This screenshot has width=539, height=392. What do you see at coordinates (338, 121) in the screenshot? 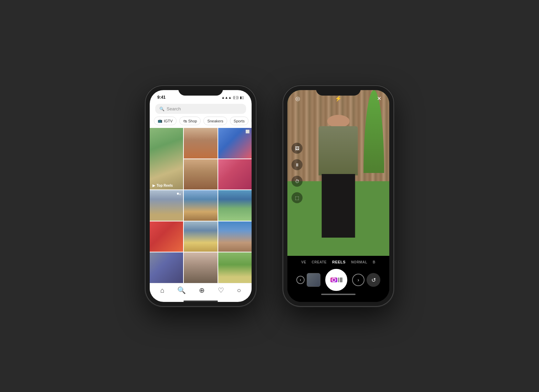
I see `person-face` at bounding box center [338, 121].